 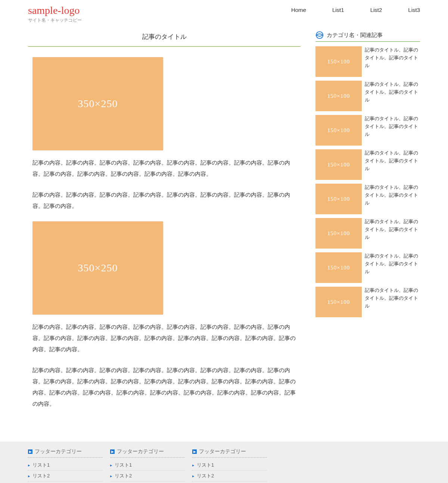 What do you see at coordinates (338, 10) in the screenshot?
I see `nav-list1: List1` at bounding box center [338, 10].